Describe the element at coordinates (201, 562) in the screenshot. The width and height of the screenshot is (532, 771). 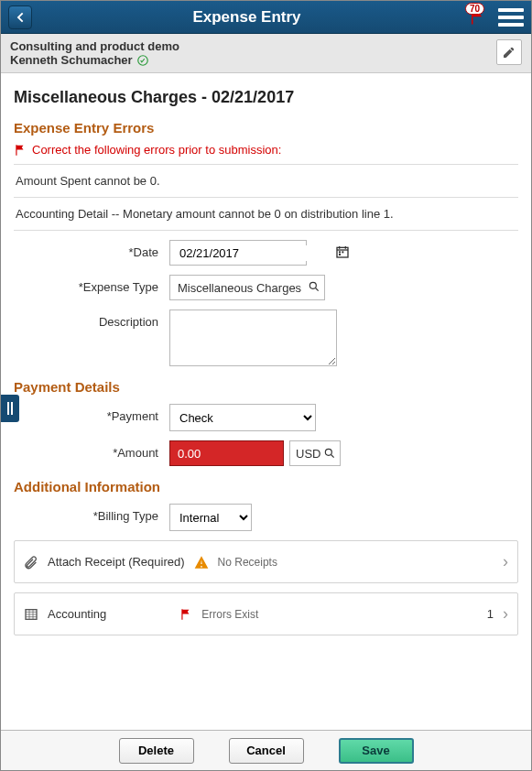
I see `warning-icon` at that location.